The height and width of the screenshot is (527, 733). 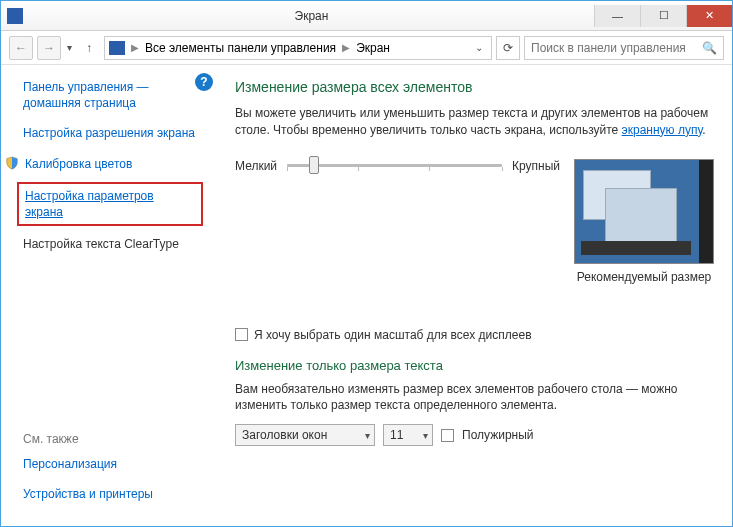 What do you see at coordinates (662, 130) in the screenshot?
I see `magnifier-link: экранную лупу` at bounding box center [662, 130].